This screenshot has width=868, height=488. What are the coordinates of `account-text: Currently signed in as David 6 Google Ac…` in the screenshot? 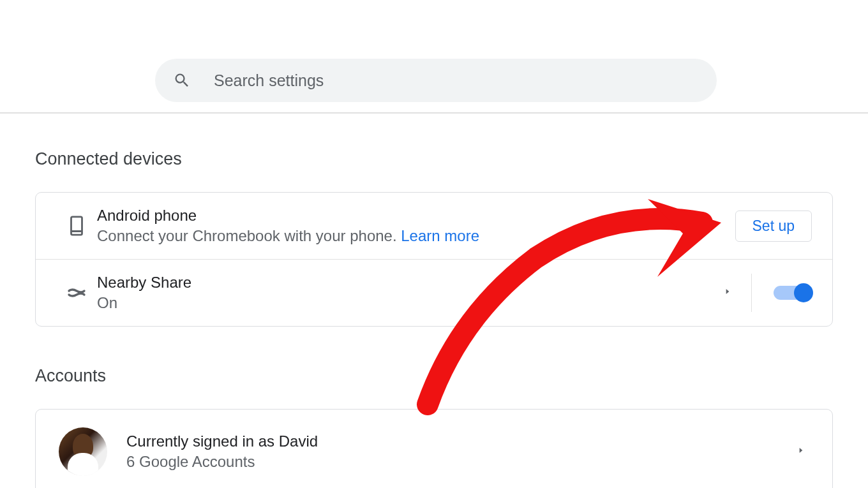 It's located at (455, 452).